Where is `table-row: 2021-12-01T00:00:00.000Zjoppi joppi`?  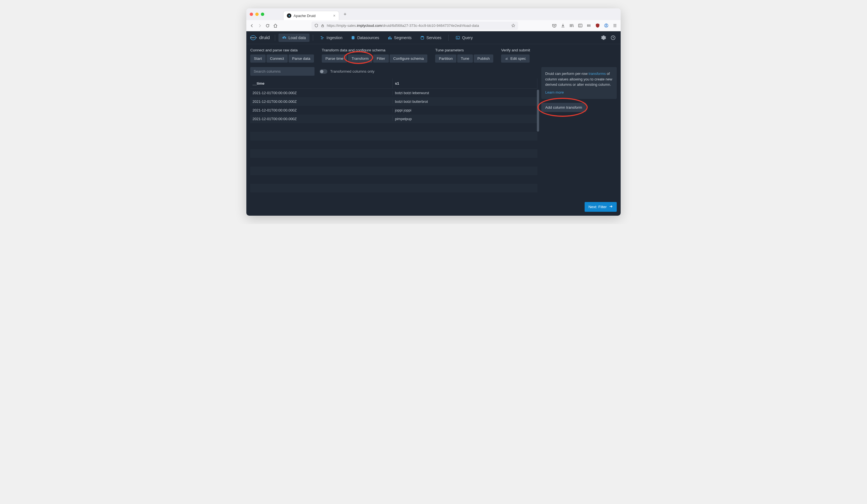 table-row: 2021-12-01T00:00:00.000Zjoppi joppi is located at coordinates (394, 110).